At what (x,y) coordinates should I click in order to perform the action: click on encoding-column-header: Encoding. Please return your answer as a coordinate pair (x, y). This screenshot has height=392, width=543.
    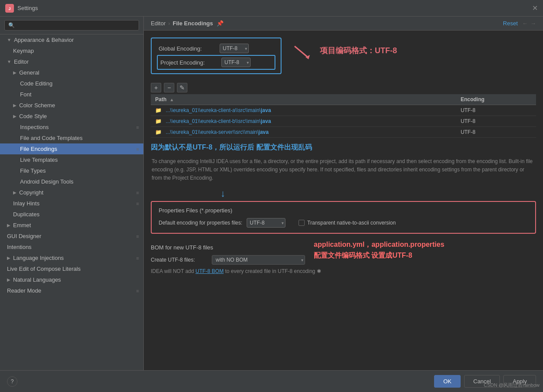
    Looking at the image, I should click on (496, 99).